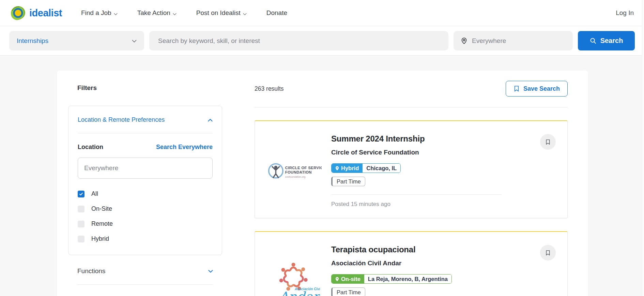 This screenshot has width=644, height=296. What do you see at coordinates (303, 168) in the screenshot?
I see `svg-text: CIRCLE OF SERVICE` at bounding box center [303, 168].